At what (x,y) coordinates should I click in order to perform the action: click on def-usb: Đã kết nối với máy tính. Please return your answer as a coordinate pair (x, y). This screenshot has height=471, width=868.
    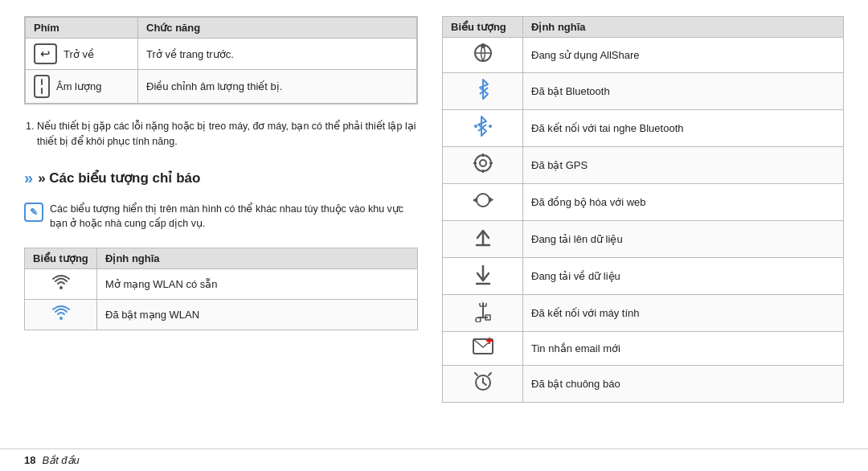
    Looking at the image, I should click on (683, 313).